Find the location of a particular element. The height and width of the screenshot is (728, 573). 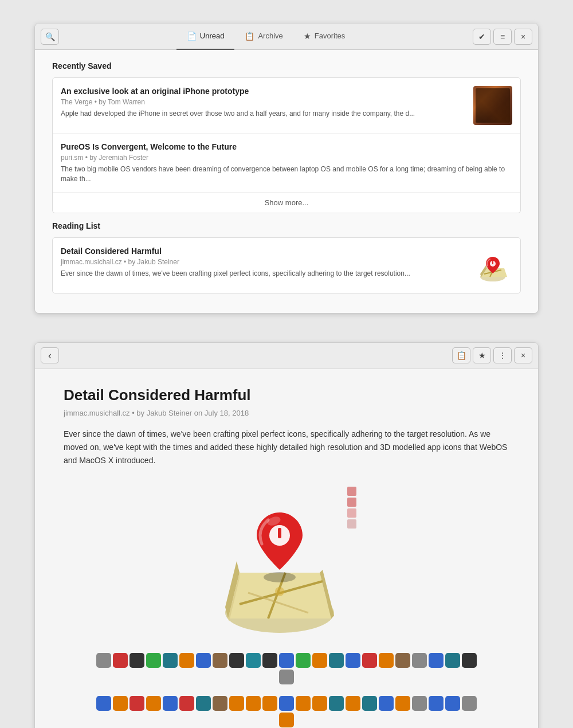

article-item-detail: Detail Considered Harmful jimmac.musicha… is located at coordinates (286, 265).